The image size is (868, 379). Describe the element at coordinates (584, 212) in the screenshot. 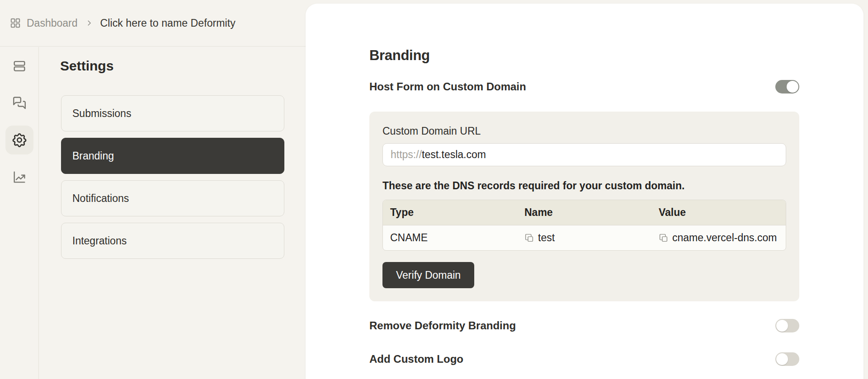

I see `dns-header-name: Name` at that location.